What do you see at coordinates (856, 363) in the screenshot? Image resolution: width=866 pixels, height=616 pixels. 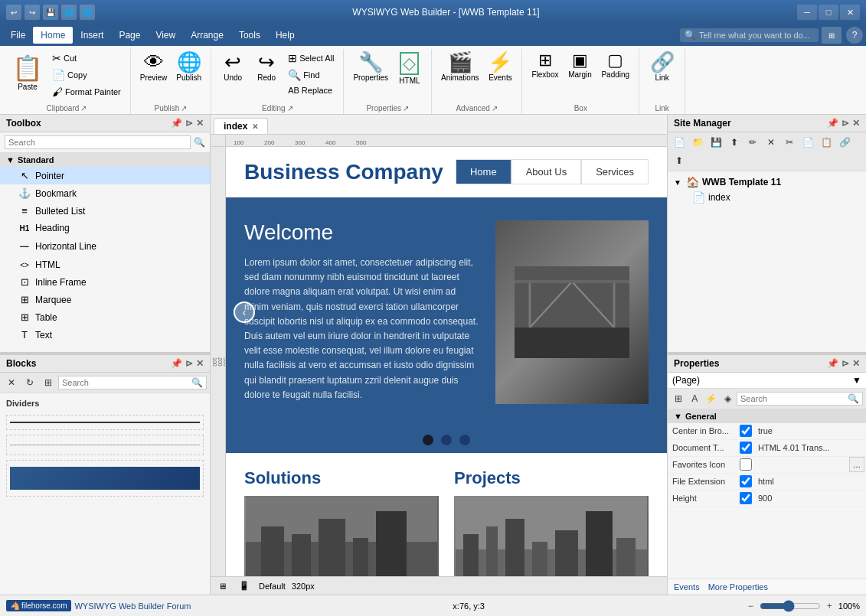 I see `properties-close-icon: ✕` at bounding box center [856, 363].